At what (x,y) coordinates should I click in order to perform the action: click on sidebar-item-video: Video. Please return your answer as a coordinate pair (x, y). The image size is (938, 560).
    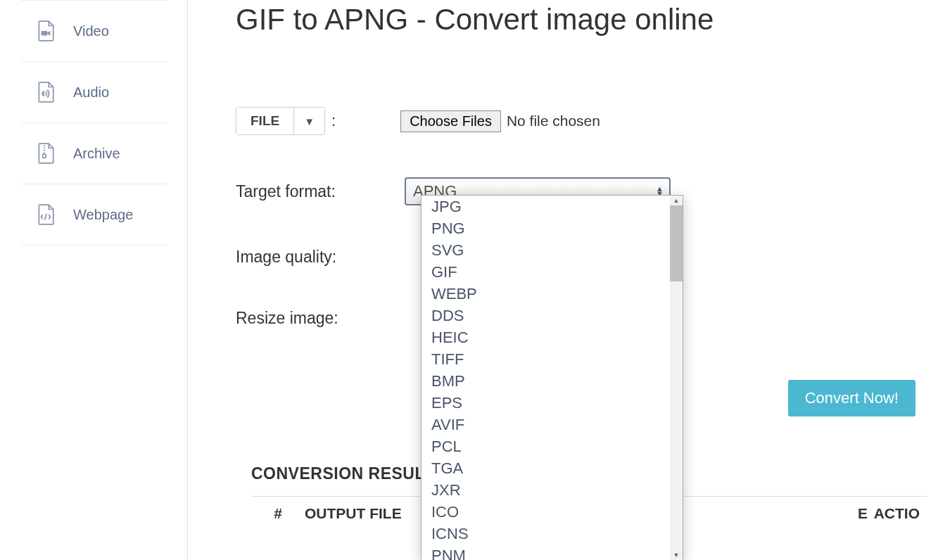
    Looking at the image, I should click on (94, 31).